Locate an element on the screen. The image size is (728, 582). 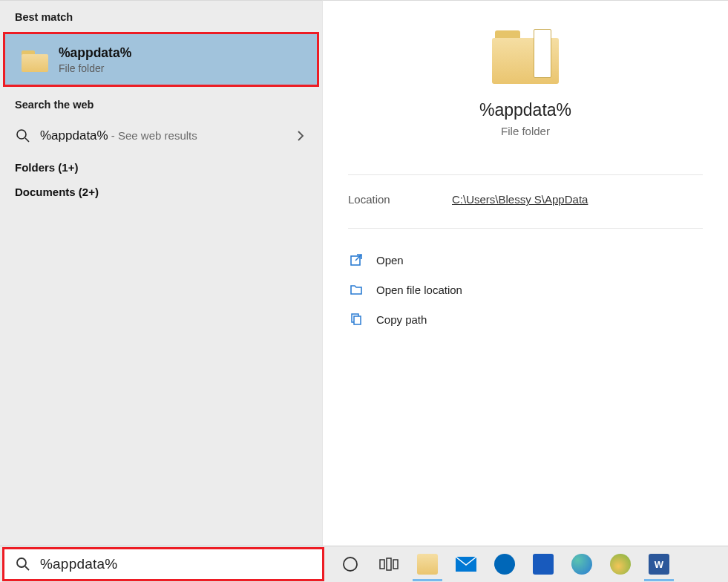
taskbar-mail is located at coordinates (466, 564).